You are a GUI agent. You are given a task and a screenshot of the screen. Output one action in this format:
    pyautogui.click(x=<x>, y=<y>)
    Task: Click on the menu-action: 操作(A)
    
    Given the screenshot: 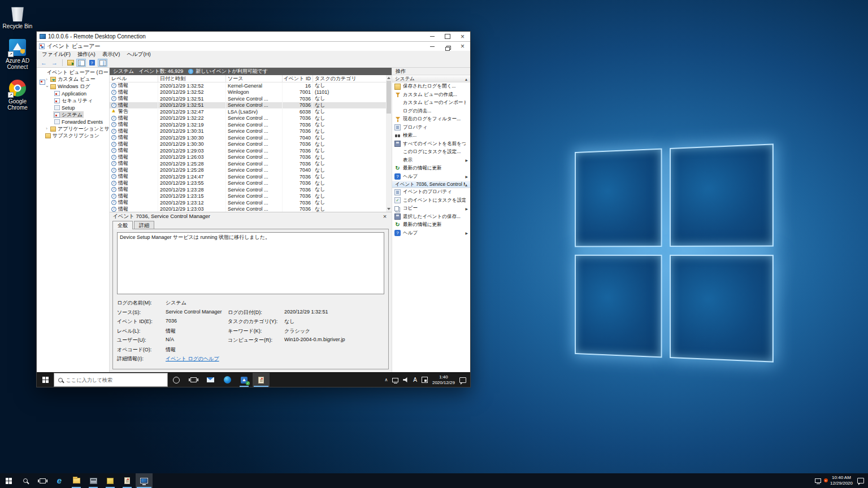 What is the action you would take?
    pyautogui.click(x=86, y=54)
    